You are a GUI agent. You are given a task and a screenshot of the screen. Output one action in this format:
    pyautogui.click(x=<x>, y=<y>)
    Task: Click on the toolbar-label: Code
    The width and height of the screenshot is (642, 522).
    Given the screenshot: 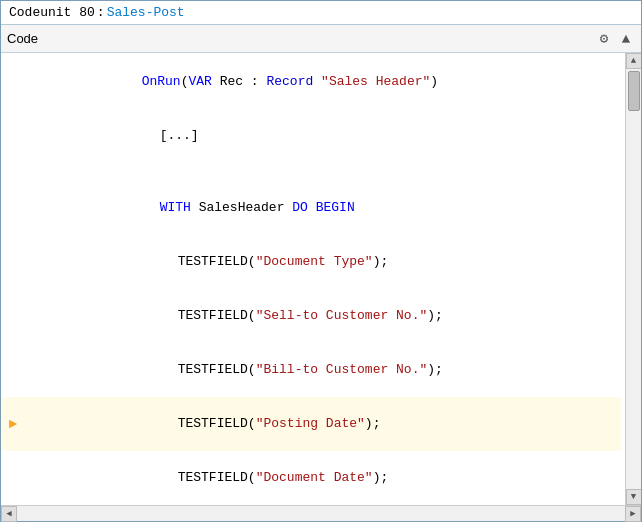 What is the action you would take?
    pyautogui.click(x=22, y=38)
    